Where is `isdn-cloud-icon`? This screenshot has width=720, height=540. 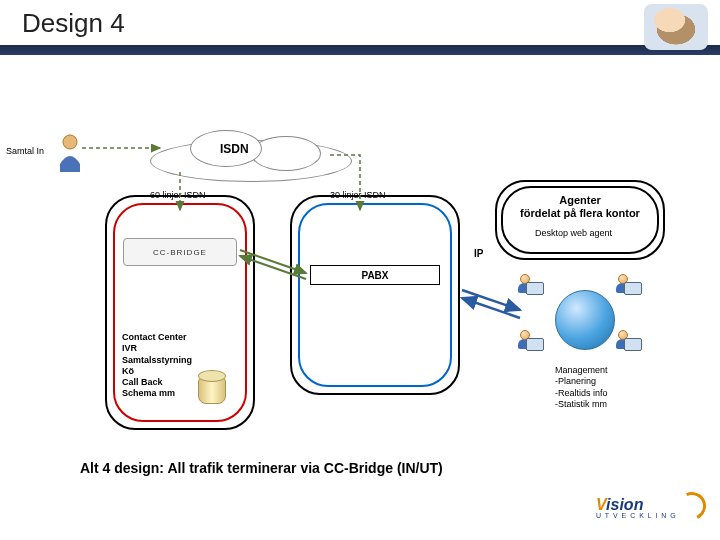
isdn-cloud-icon is located at coordinates (250, 158).